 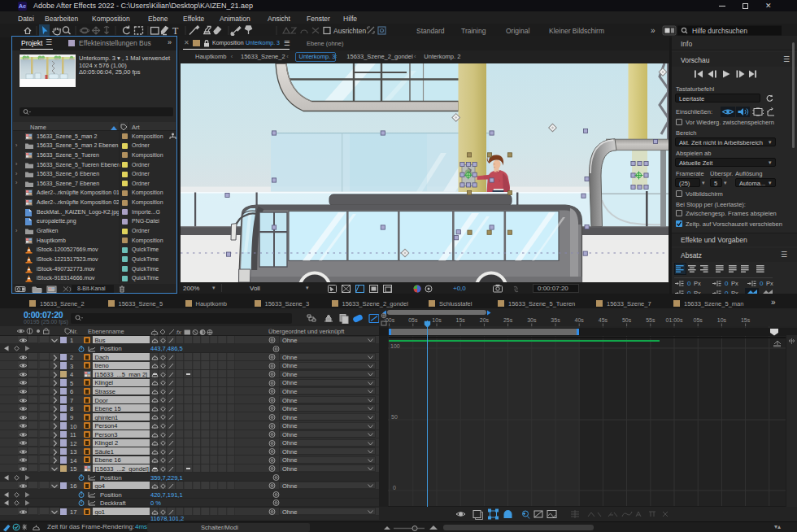 What do you see at coordinates (603, 321) in the screenshot?
I see `svg-text: 45s` at bounding box center [603, 321].